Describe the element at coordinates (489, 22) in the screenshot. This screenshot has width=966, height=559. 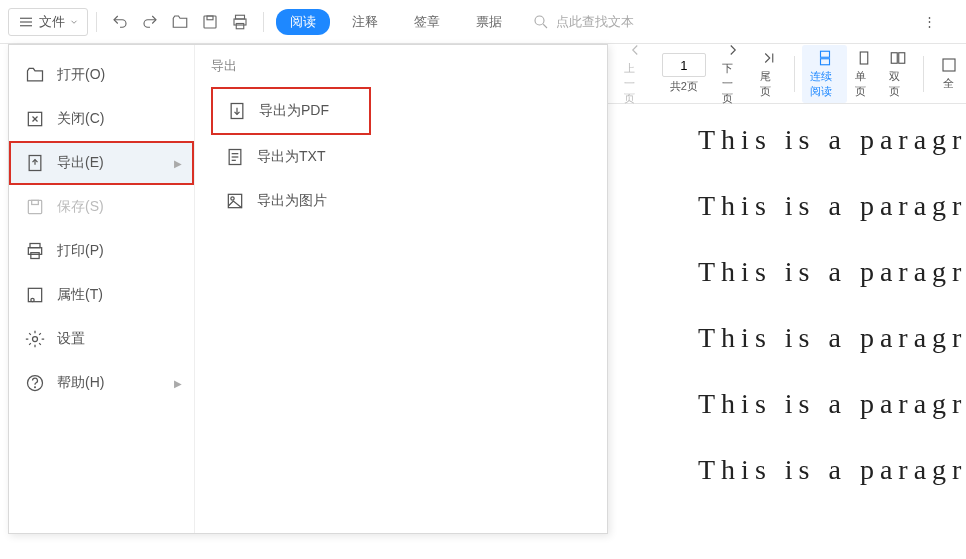
I see `tab-ticket: 票据` at that location.